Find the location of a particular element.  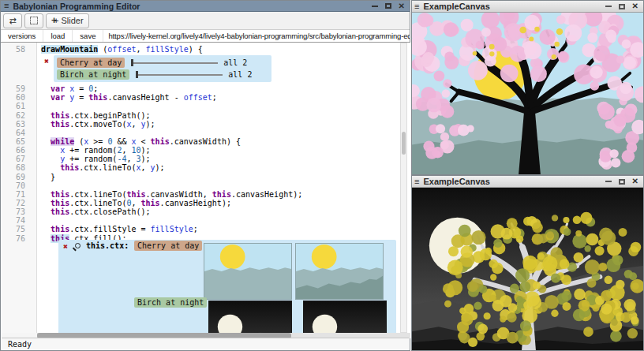

main-titlebar: ≡ Babylonian Programming Editor ✕ is located at coordinates (205, 6).